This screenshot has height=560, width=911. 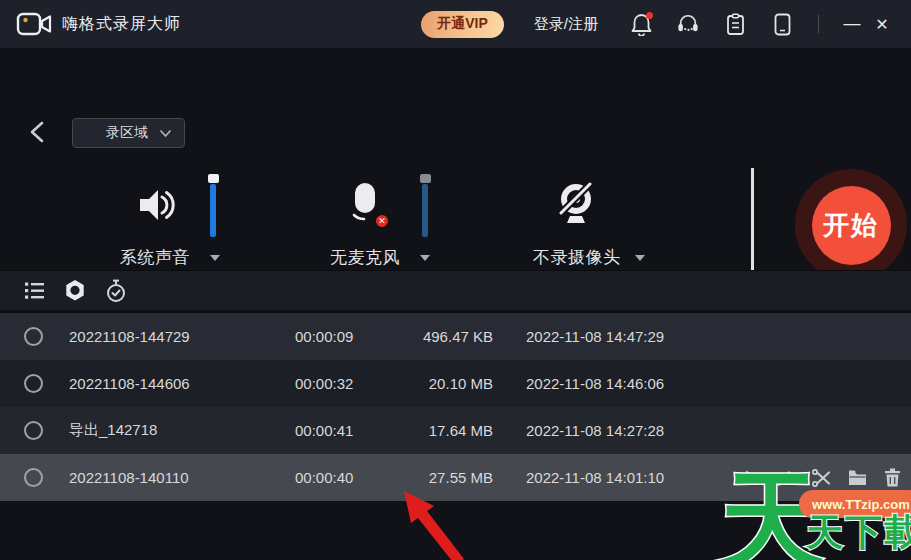 What do you see at coordinates (858, 533) in the screenshot?
I see `watermark-brand-text: 天下載` at bounding box center [858, 533].